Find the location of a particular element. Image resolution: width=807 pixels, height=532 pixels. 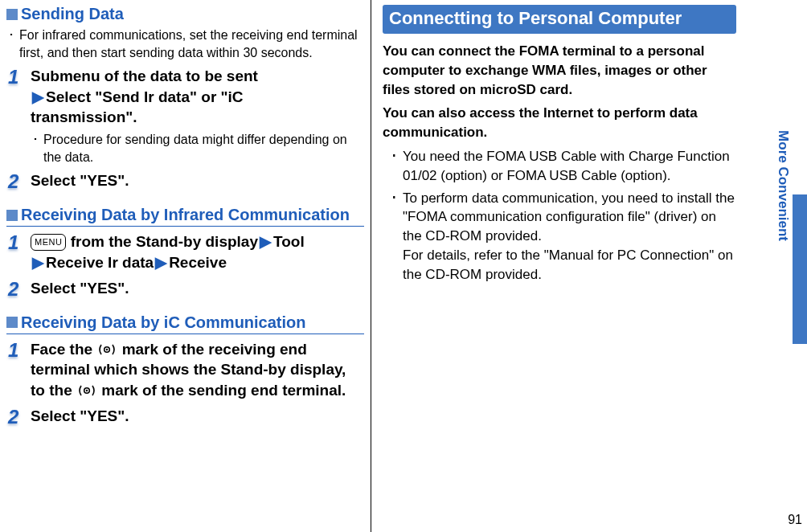

step-body: MENU from the Stand-by display▶Tool ▶Rec… is located at coordinates (198, 252).